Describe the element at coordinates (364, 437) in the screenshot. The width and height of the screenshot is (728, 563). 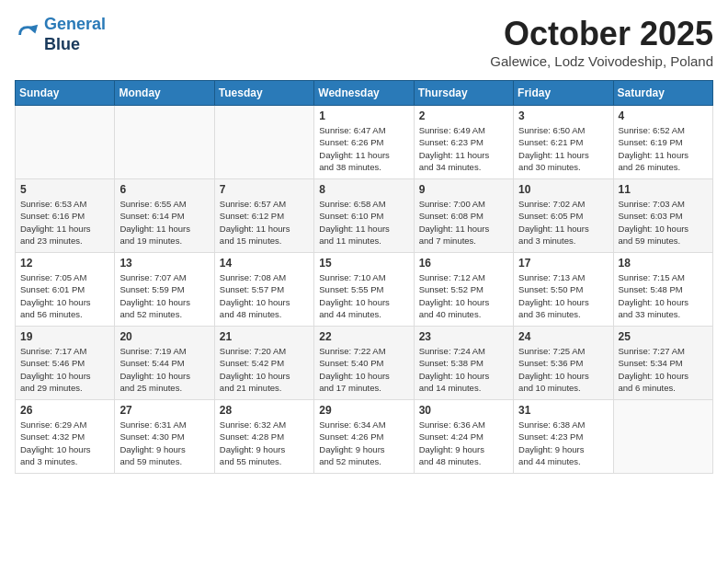
I see `calendar-week-row: 26Sunrise: 6:29 AM Sunset: 4:32 PM Dayli…` at that location.